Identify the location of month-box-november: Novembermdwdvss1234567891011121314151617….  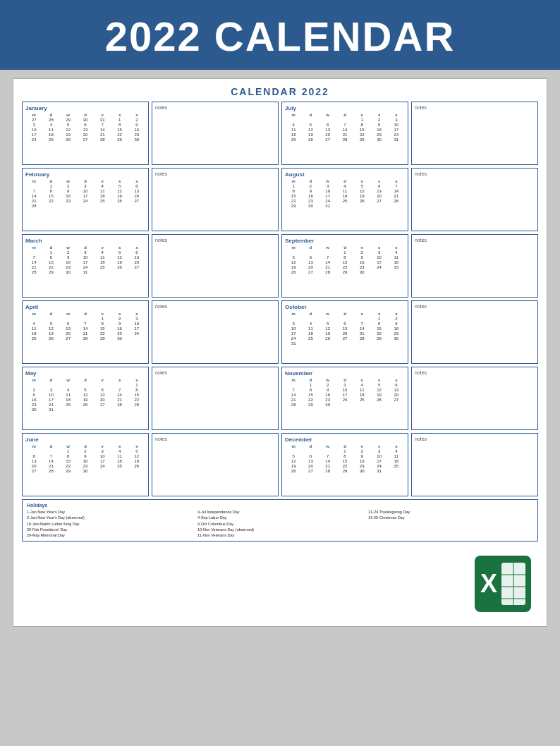
(345, 398).